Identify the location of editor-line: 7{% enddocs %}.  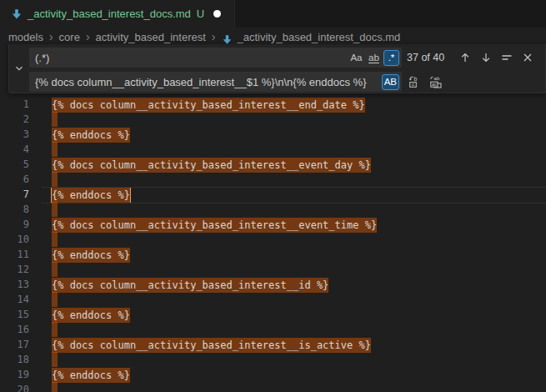
(273, 194).